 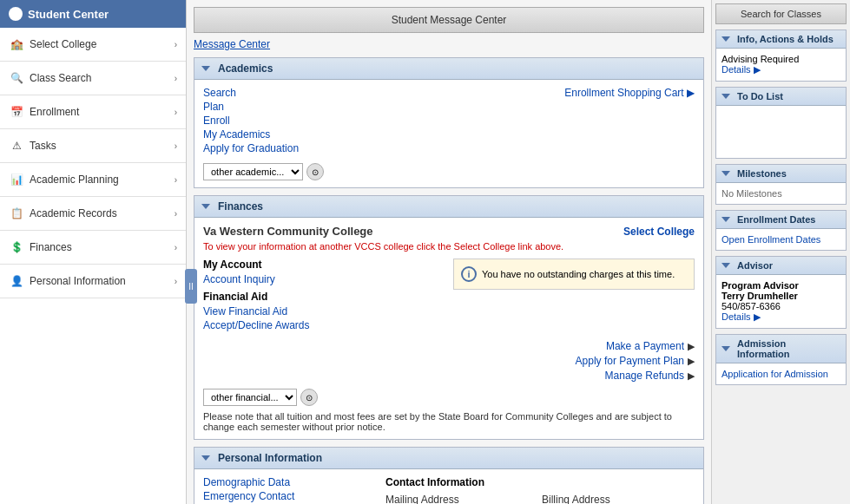 What do you see at coordinates (93, 281) in the screenshot?
I see `sidebar-item-personal-information: 👤 Personal Information ›` at bounding box center [93, 281].